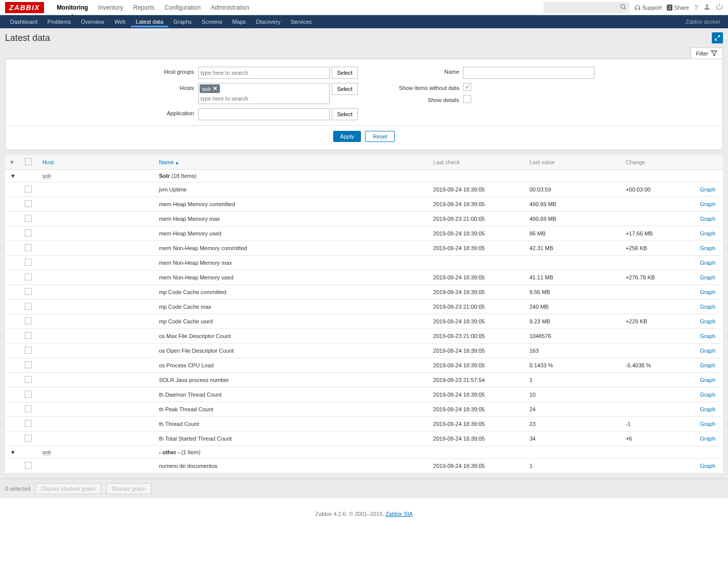 The width and height of the screenshot is (728, 574). Describe the element at coordinates (93, 22) in the screenshot. I see `subnav-overview: Overview` at that location.